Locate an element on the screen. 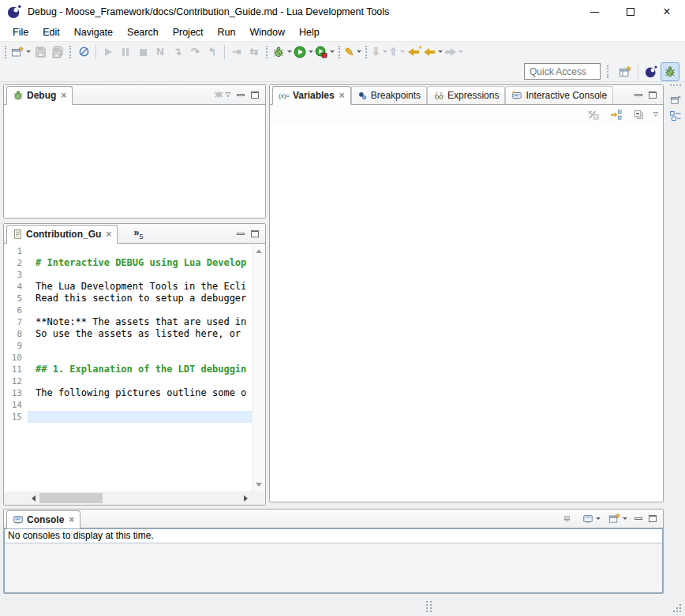 The image size is (685, 616). mark-occurrences-button: ✎ is located at coordinates (354, 52).